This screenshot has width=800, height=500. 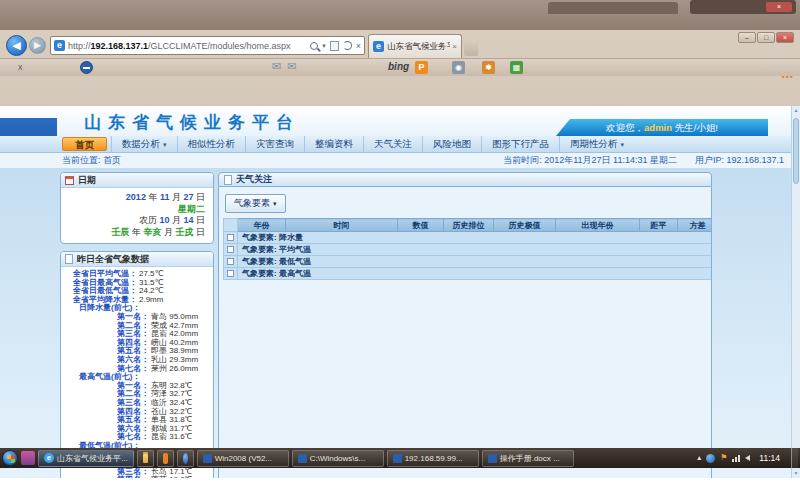 What do you see at coordinates (458, 68) in the screenshot?
I see `camera-icon: ◉` at bounding box center [458, 68].